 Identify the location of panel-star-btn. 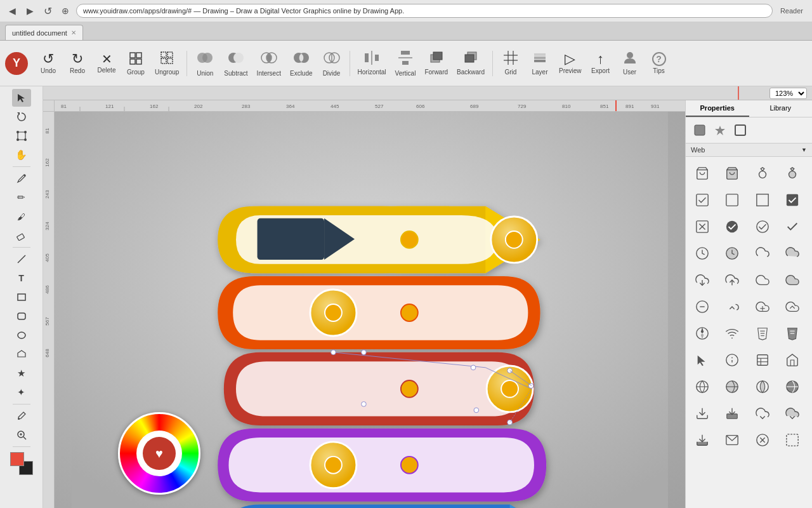
(720, 130).